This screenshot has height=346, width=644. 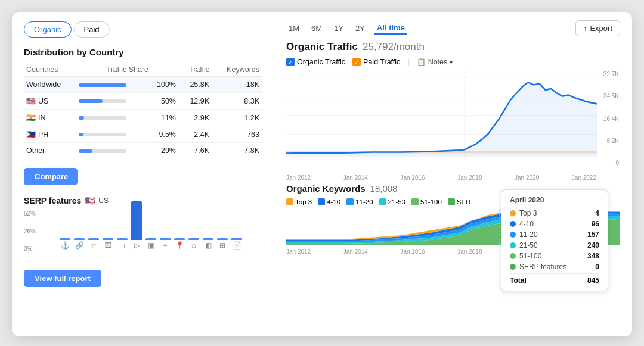 I want to click on traffic-chart: 32.7K 24.5K 16.4K 8.2K 0, so click(x=453, y=119).